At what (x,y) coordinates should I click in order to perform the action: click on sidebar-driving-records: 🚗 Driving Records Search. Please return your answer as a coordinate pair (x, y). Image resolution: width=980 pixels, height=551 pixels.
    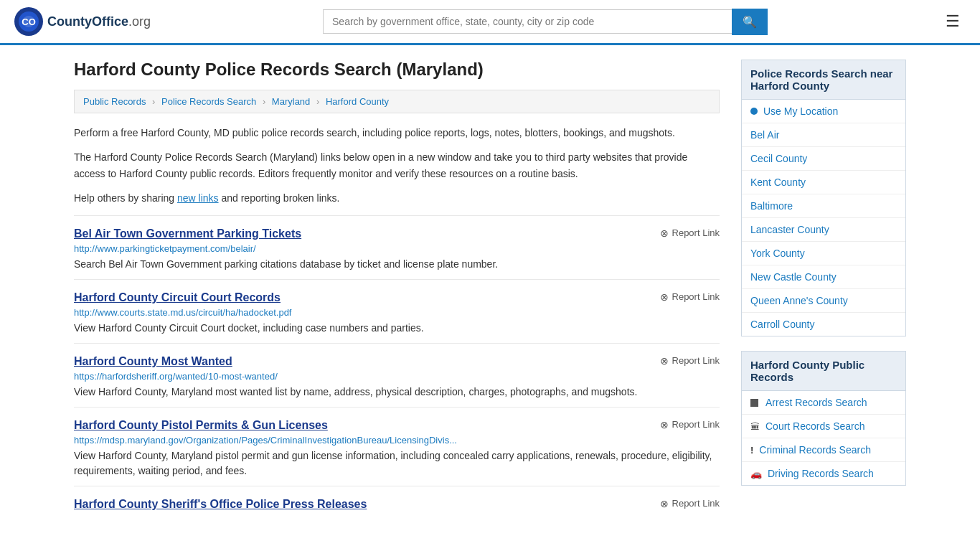
    Looking at the image, I should click on (824, 474).